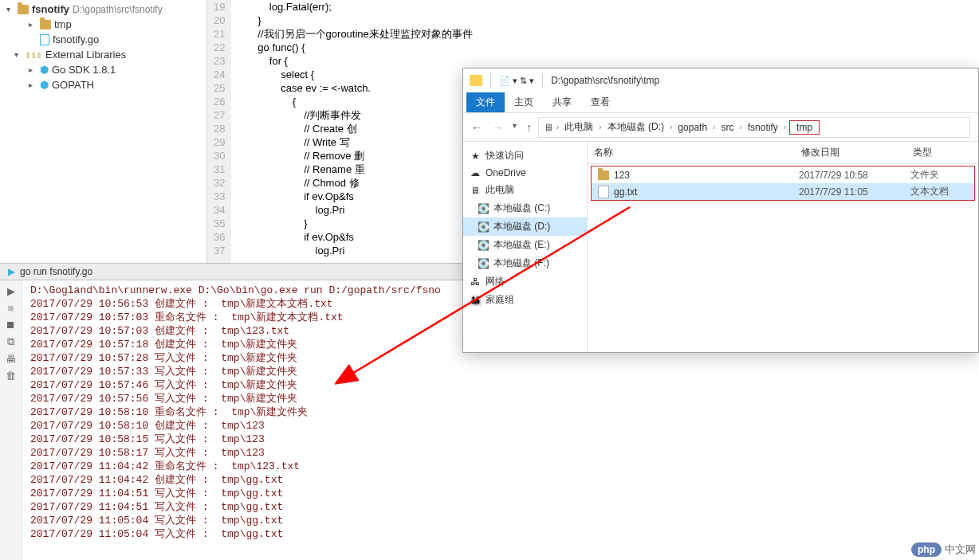 This screenshot has width=979, height=560. I want to click on project-name: fsnotify, so click(51, 10).